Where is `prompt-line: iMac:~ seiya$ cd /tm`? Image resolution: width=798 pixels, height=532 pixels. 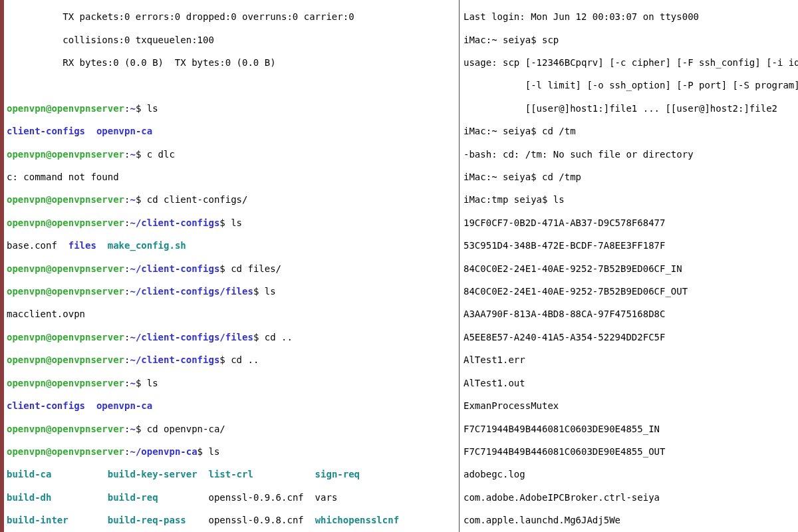
prompt-line: iMac:~ seiya$ cd /tm is located at coordinates (630, 132).